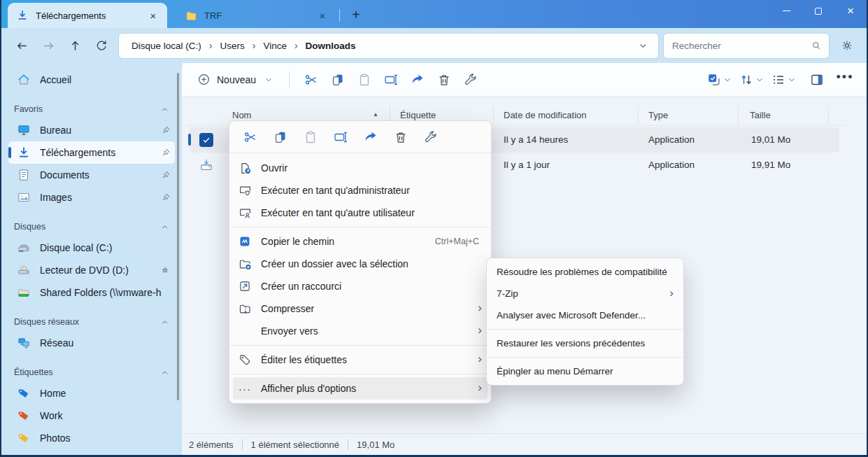 The height and width of the screenshot is (457, 868). Describe the element at coordinates (418, 115) in the screenshot. I see `column-header-etiquette: Étiquette` at that location.